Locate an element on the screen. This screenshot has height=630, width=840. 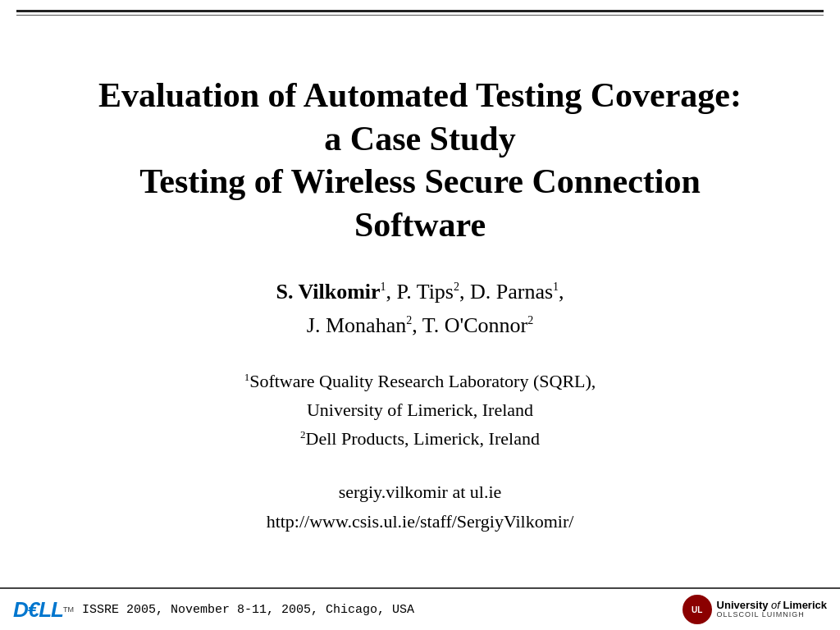
dell-trademark: TM is located at coordinates (69, 609).